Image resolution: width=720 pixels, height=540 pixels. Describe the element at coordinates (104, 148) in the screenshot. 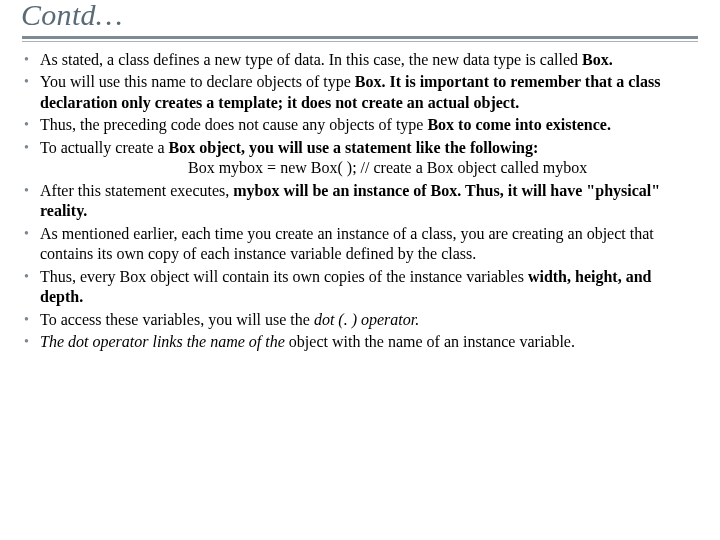

I see `text: To actually create a` at that location.